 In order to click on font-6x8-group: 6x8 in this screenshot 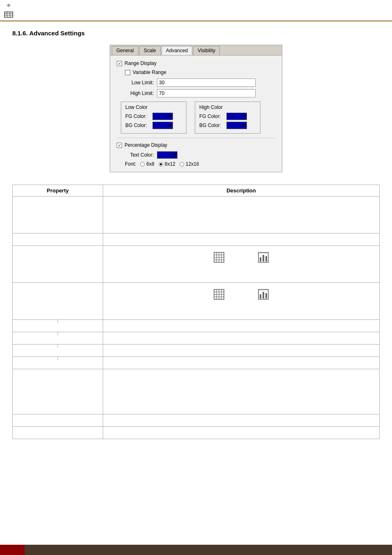, I will do `click(147, 164)`.